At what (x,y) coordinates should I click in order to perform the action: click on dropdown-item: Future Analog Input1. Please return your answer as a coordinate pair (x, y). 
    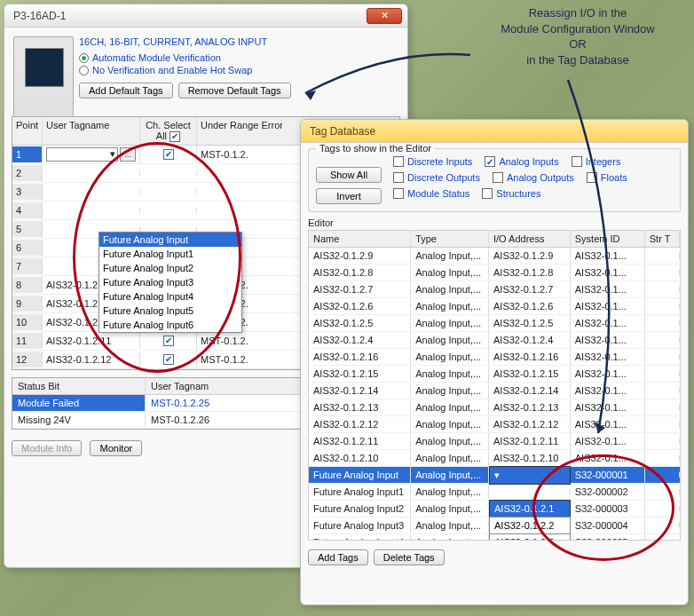
    Looking at the image, I should click on (170, 254).